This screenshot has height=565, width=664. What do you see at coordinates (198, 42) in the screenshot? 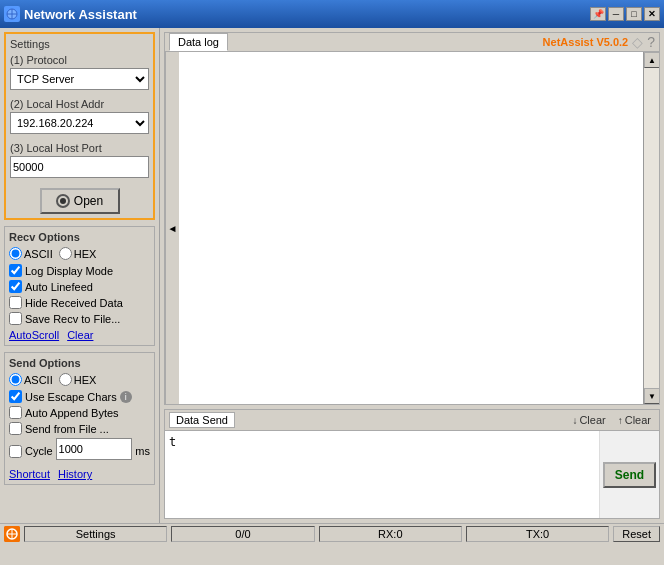
I see `data-log-tab-label: Data log` at bounding box center [198, 42].